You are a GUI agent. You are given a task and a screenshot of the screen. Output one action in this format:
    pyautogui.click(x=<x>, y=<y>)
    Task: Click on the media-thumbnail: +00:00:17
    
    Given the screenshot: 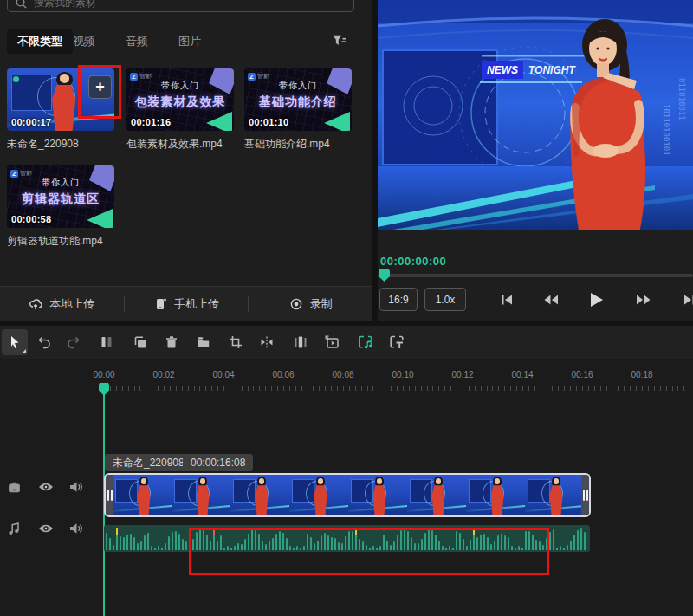 What is the action you would take?
    pyautogui.click(x=61, y=100)
    